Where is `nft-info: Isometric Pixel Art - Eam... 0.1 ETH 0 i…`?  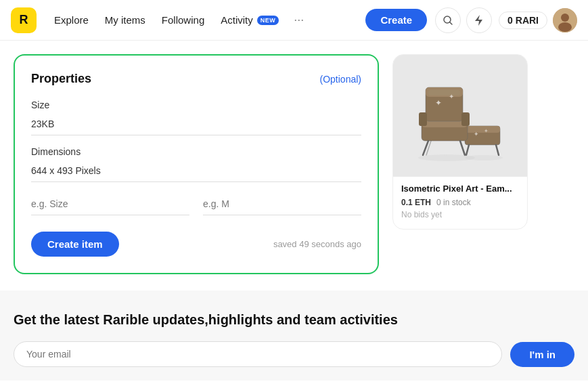 nft-info: Isometric Pixel Art - Eam... 0.1 ETH 0 i… is located at coordinates (460, 203).